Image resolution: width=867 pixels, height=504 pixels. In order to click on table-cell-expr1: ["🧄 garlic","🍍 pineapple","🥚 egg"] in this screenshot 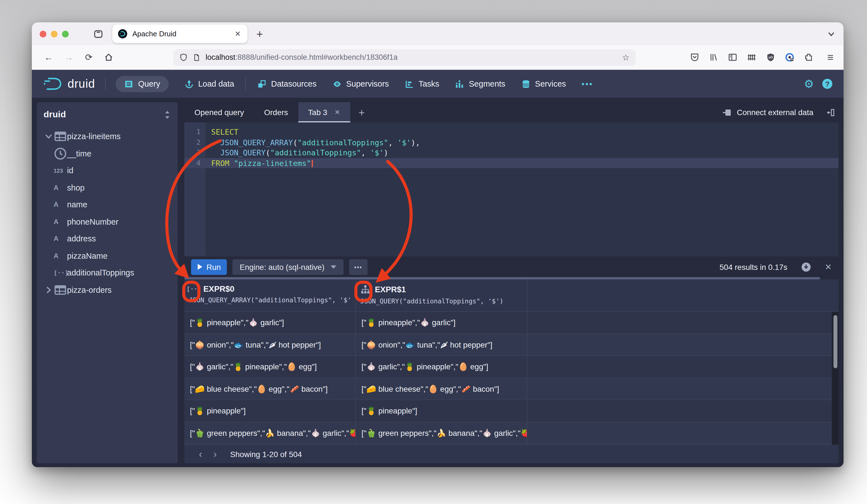, I will do `click(442, 367)`.